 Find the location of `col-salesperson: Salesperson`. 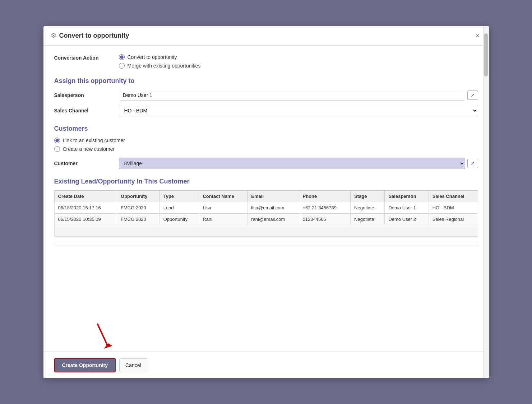

col-salesperson: Salesperson is located at coordinates (407, 196).